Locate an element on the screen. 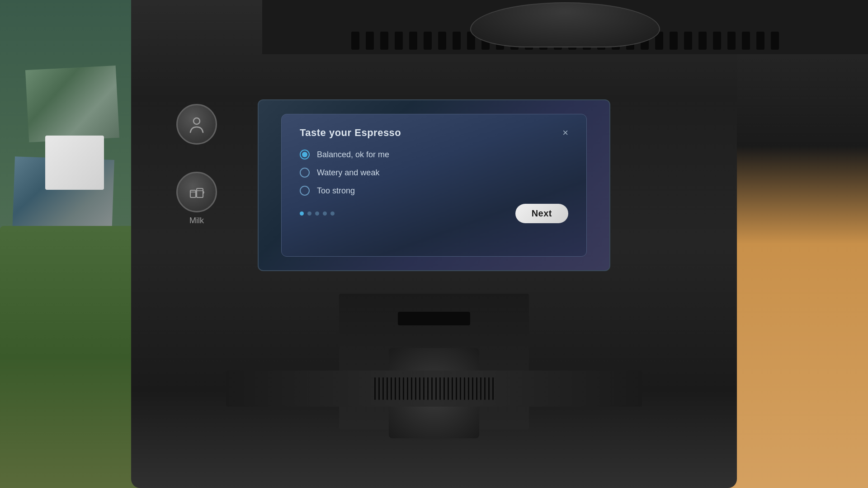 This screenshot has height=488, width=868. machine-screen: Taste your Espresso × Balanced, ok for m… is located at coordinates (434, 185).